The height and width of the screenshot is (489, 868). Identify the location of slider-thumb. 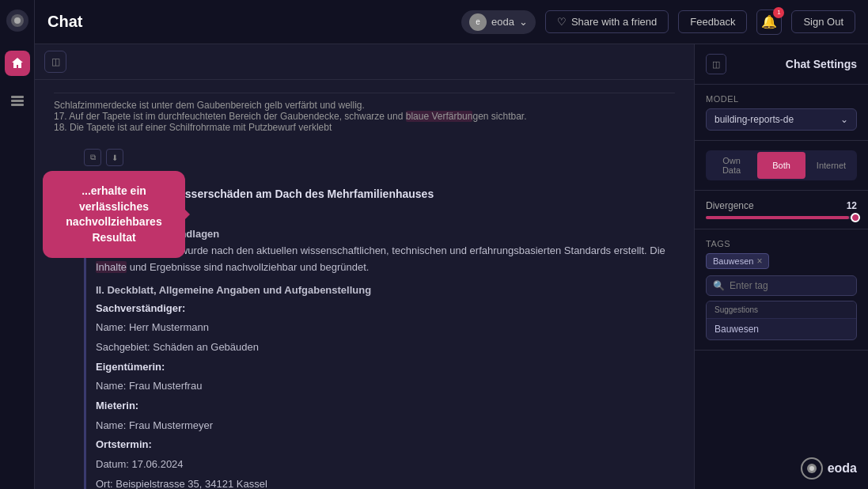
(855, 218).